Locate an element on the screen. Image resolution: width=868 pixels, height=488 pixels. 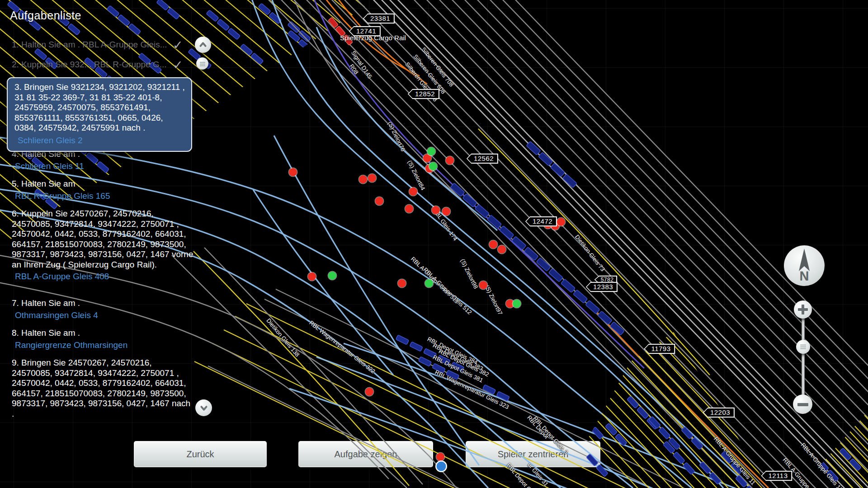
zoom-out-button is located at coordinates (803, 404).